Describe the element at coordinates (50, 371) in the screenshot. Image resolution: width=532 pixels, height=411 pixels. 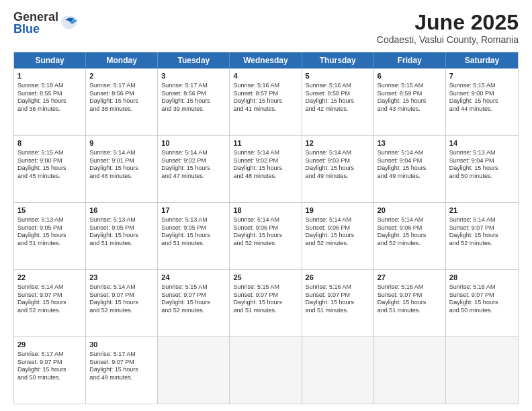
I see `day-cell-29: 29Sunrise: 5:17 AM Sunset: 9:07 PM Dayli…` at that location.